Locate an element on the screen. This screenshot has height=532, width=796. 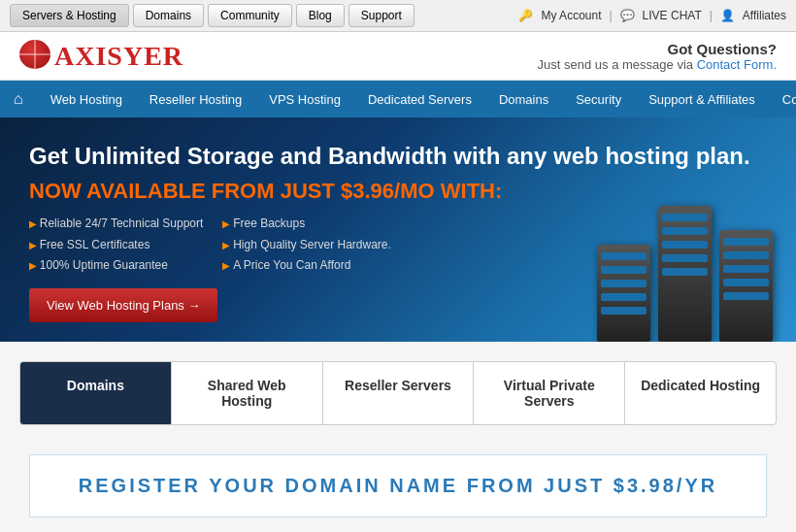
feature-1: Reliable 24/7 Technical Support is located at coordinates (116, 224).